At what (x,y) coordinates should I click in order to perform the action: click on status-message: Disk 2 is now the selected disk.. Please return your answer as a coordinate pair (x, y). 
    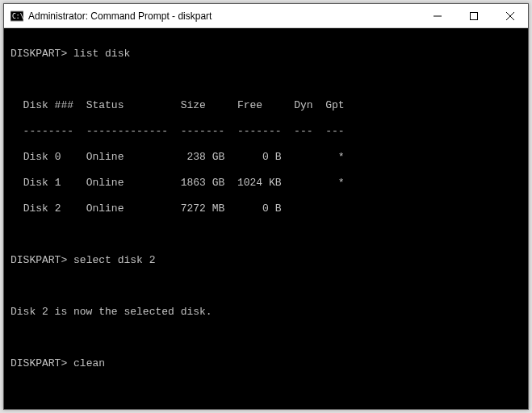
    Looking at the image, I should click on (111, 311).